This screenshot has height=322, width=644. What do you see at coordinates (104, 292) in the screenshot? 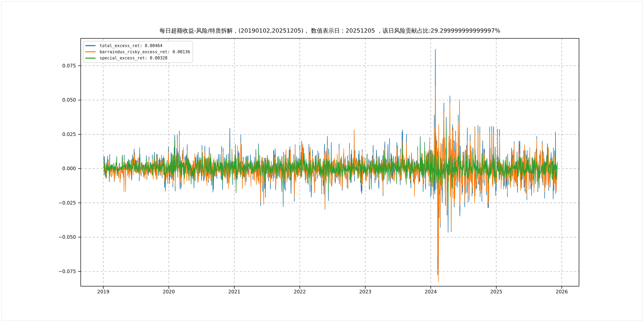
I see `x-tick-label: 2019` at bounding box center [104, 292].